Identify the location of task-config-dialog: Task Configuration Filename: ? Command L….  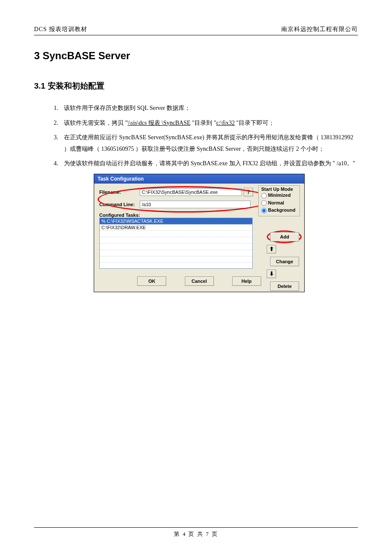
(199, 233).